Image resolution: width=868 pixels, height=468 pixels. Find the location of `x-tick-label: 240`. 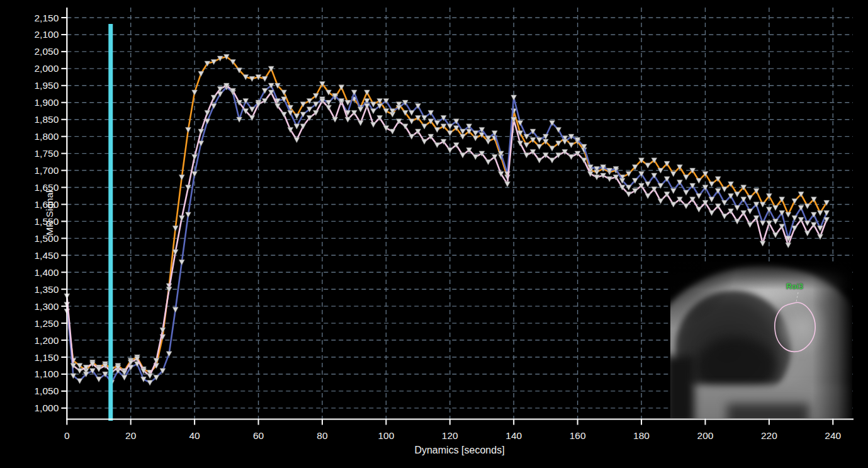

x-tick-label: 240 is located at coordinates (833, 436).